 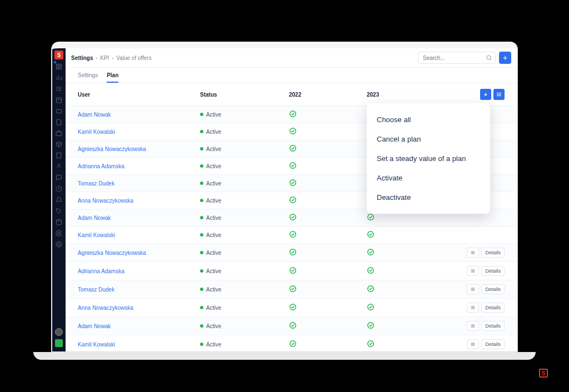 What do you see at coordinates (291, 253) in the screenshot?
I see `table-row: Agnieszka NowaczykowskaActiveDetails` at bounding box center [291, 253].